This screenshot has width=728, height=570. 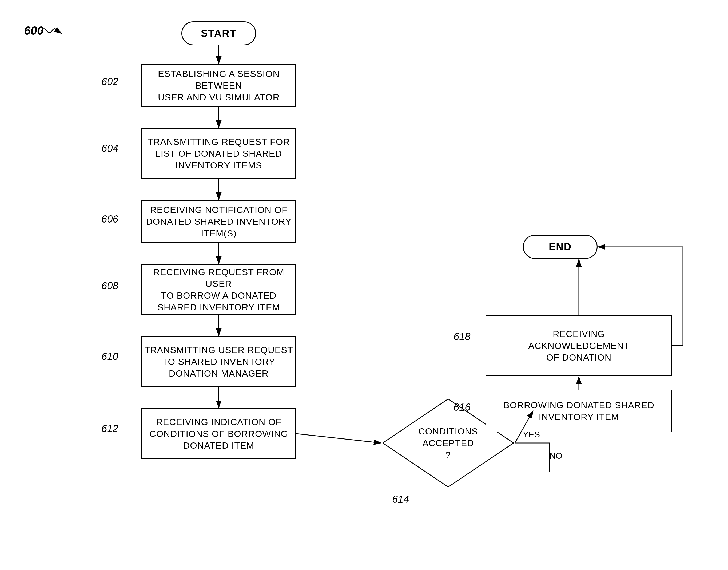 I want to click on step-label-612: 612, so click(x=110, y=429).